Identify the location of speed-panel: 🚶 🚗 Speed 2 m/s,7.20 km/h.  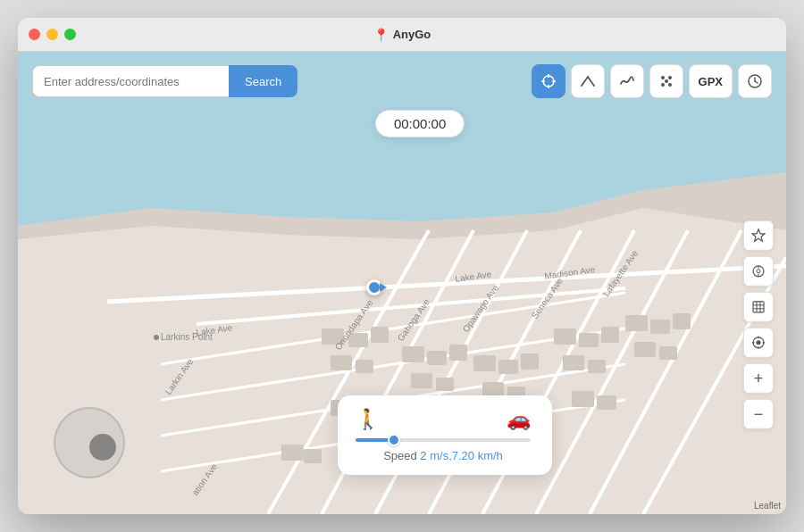
(445, 436).